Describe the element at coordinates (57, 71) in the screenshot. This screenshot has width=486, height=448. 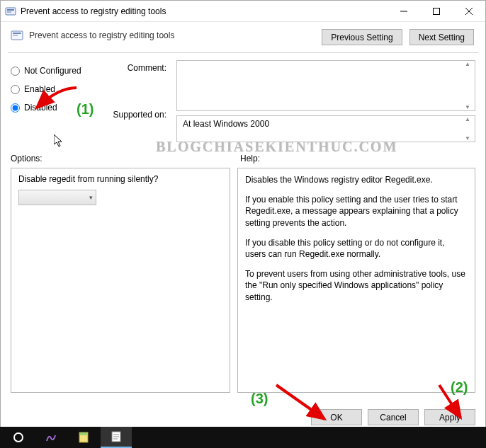
I see `radio-not-configured: Not Configured` at that location.